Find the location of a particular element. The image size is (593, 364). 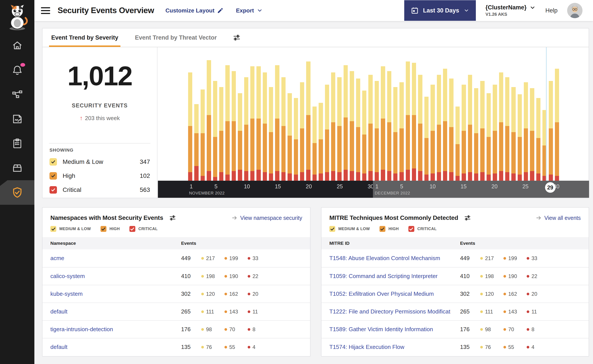

sidebar-item-home is located at coordinates (17, 46).